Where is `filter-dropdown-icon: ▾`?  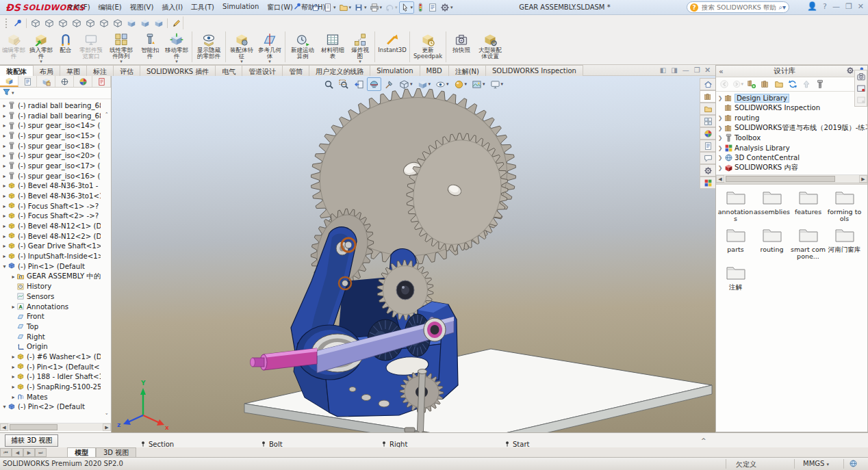
filter-dropdown-icon: ▾ is located at coordinates (13, 93).